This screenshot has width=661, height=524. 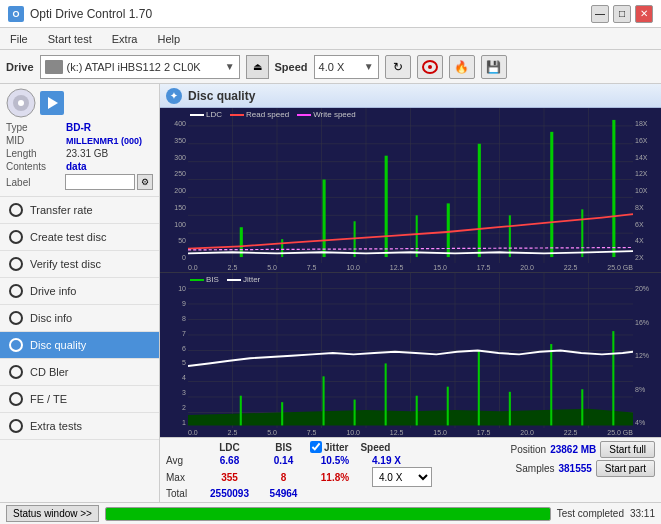 What do you see at coordinates (70, 39) in the screenshot?
I see `menu-start-test: Start test` at bounding box center [70, 39].